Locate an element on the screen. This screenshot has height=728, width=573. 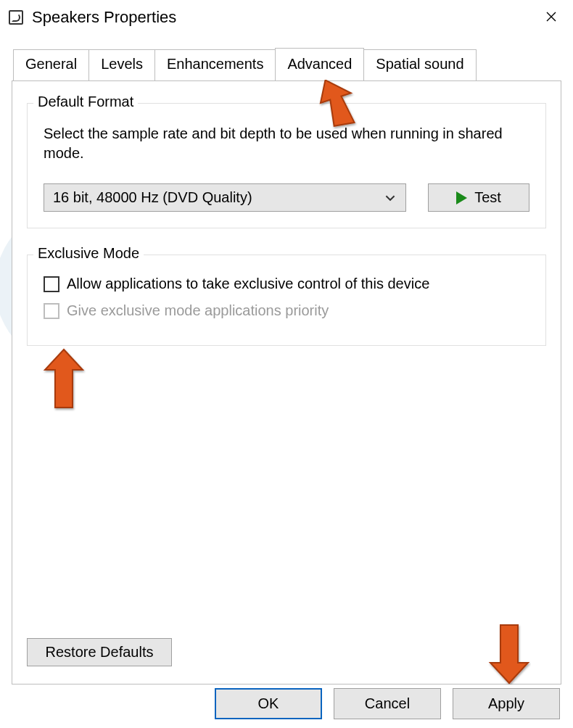
priority-checkbox is located at coordinates (51, 311).